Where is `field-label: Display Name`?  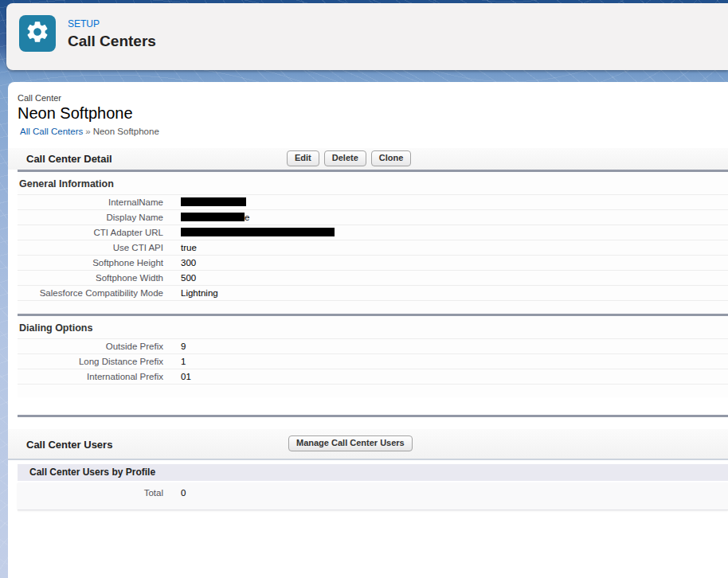 field-label: Display Name is located at coordinates (91, 217).